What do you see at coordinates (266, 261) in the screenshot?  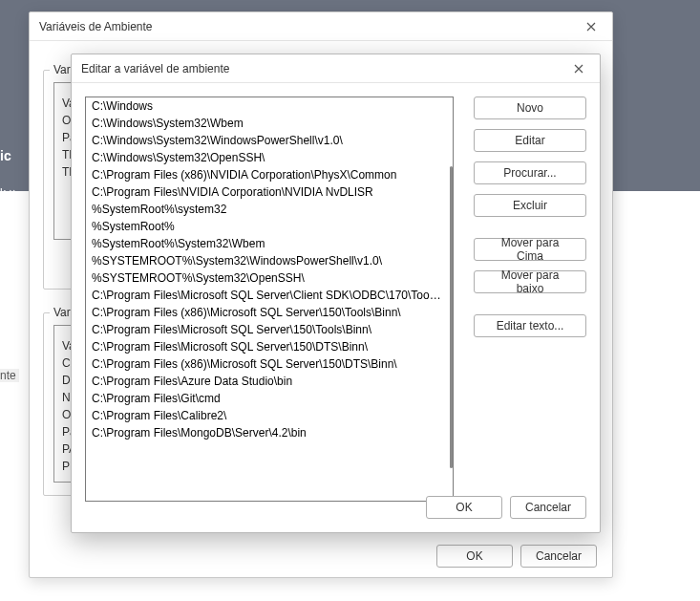 I see `path-item: %SYSTEMROOT%\System32\WindowsPowerShell\…` at bounding box center [266, 261].